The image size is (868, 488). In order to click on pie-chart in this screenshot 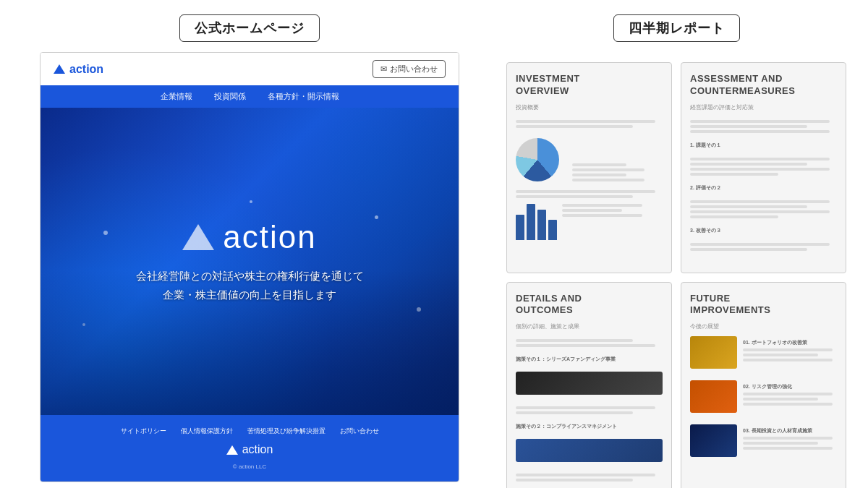, I will do `click(537, 160)`.